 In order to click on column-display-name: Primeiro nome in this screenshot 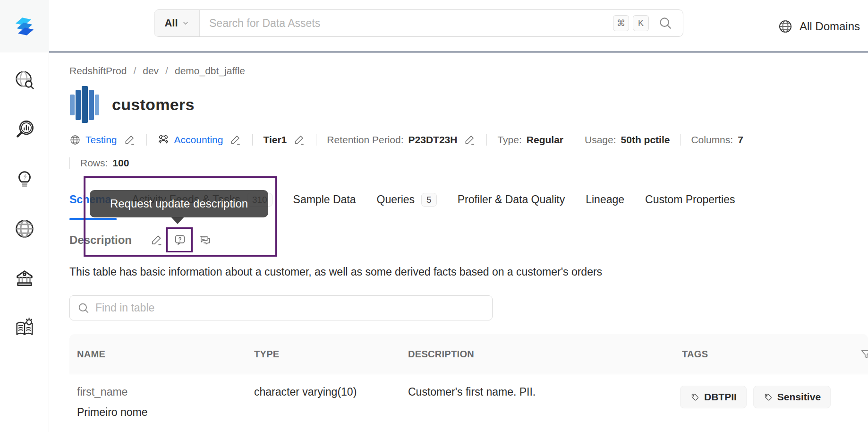, I will do `click(162, 412)`.